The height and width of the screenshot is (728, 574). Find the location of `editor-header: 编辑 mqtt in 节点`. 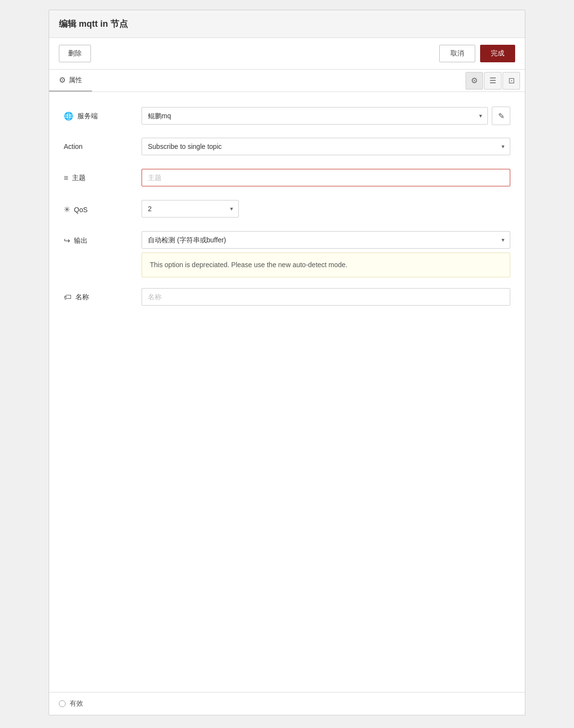

editor-header: 编辑 mqtt in 节点 is located at coordinates (287, 24).